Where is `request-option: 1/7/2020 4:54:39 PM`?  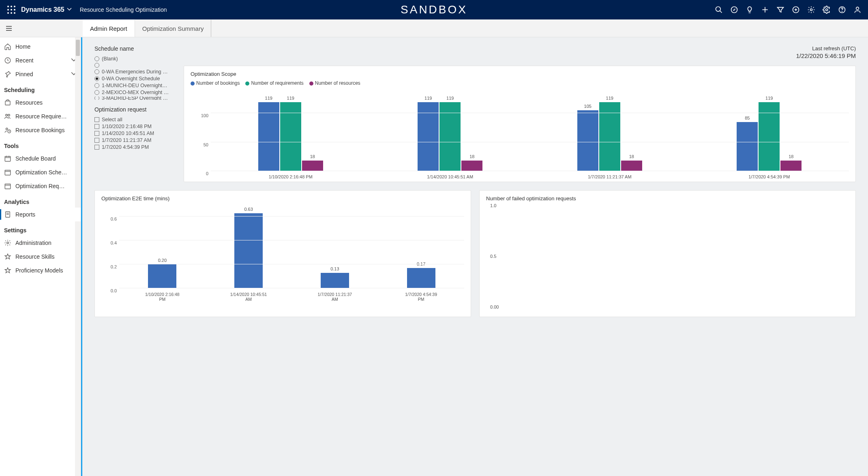
request-option: 1/7/2020 4:54:39 PM is located at coordinates (137, 147).